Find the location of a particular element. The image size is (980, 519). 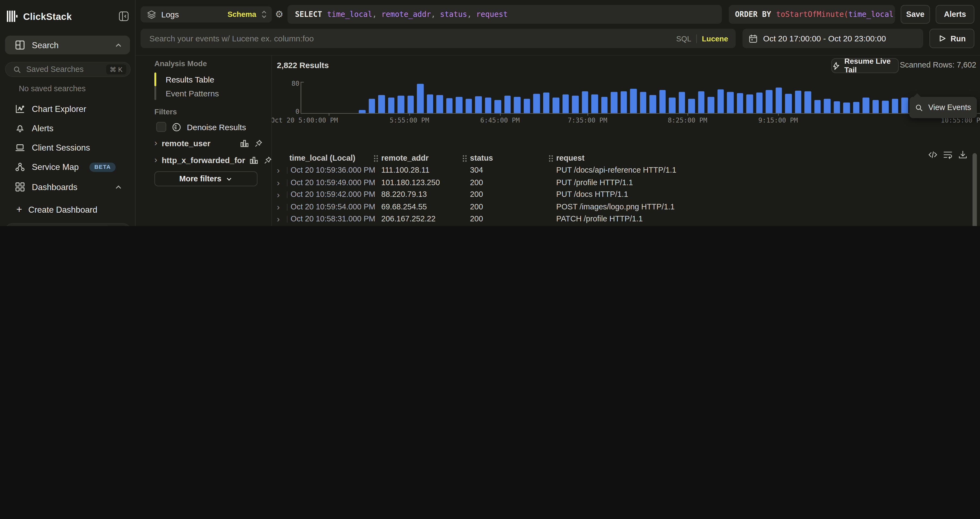

sidebar-item-chart-explorer: Chart Explorer is located at coordinates (67, 109).